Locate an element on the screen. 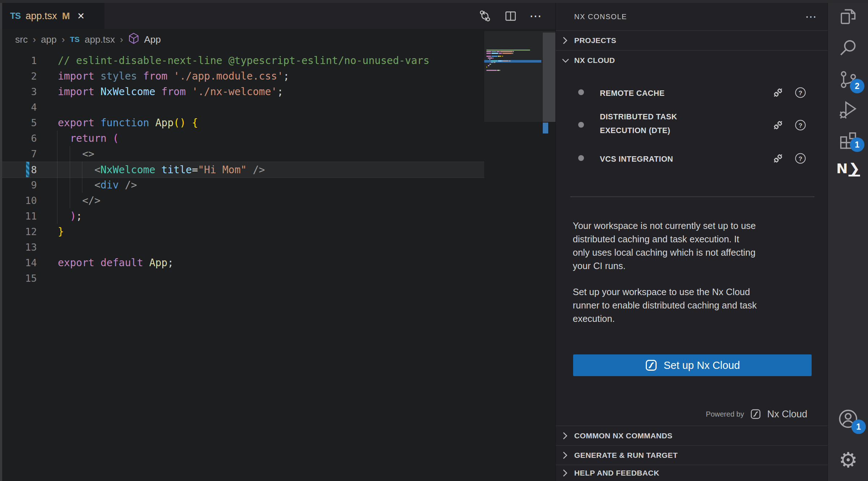 This screenshot has height=481, width=868. chevron-down-icon is located at coordinates (566, 60).